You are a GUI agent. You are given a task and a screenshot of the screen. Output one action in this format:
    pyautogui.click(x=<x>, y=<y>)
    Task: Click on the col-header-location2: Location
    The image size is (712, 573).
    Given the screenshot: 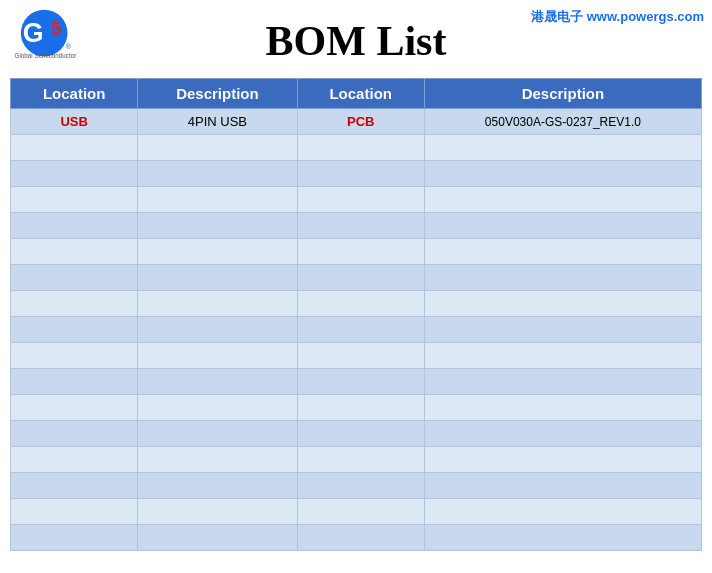 What is the action you would take?
    pyautogui.click(x=360, y=94)
    